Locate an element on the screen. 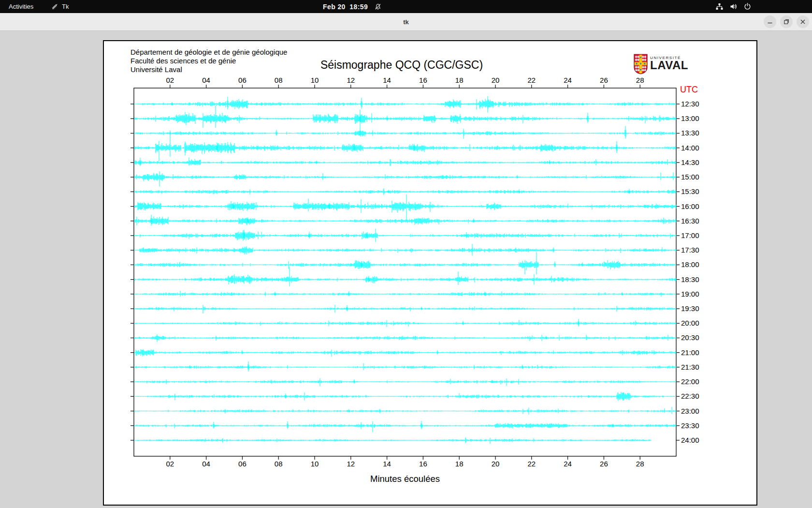 The height and width of the screenshot is (508, 812). seismo-trace-16:30 is located at coordinates (405, 221).